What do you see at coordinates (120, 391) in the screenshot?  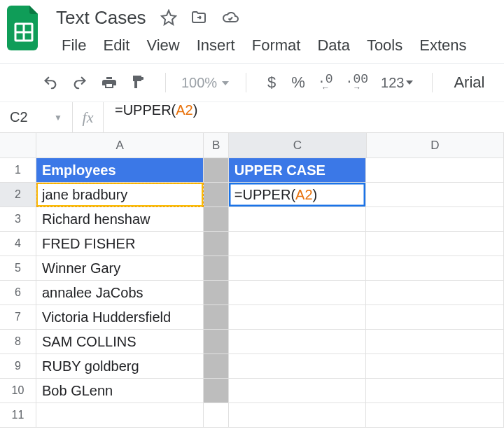 I see `cell-A10: Bob GLenn` at bounding box center [120, 391].